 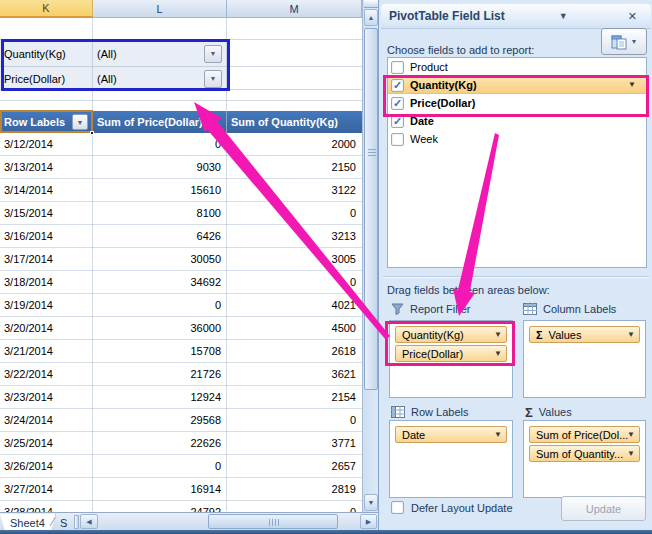 I want to click on scrollbar-split-handle, so click(x=371, y=4).